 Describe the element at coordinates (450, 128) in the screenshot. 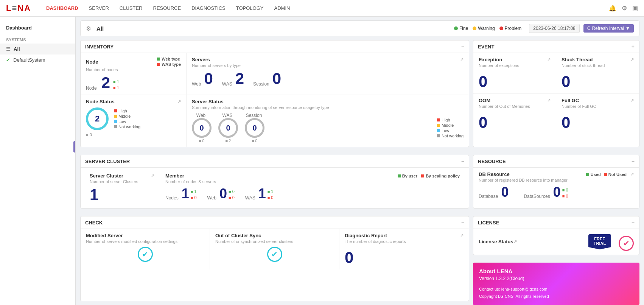

I see `server-status-legend: High Middle Low Not working` at that location.